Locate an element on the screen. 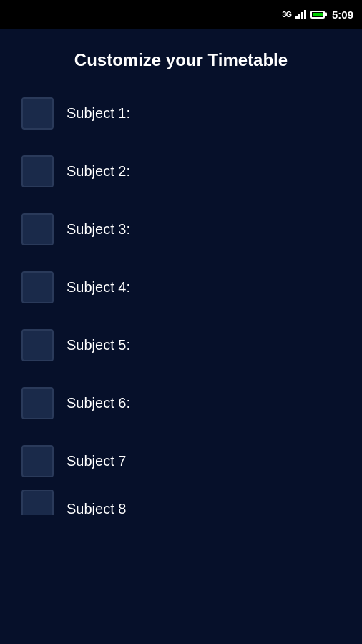 This screenshot has height=644, width=362. status-icons: 3G 5:09 is located at coordinates (318, 14).